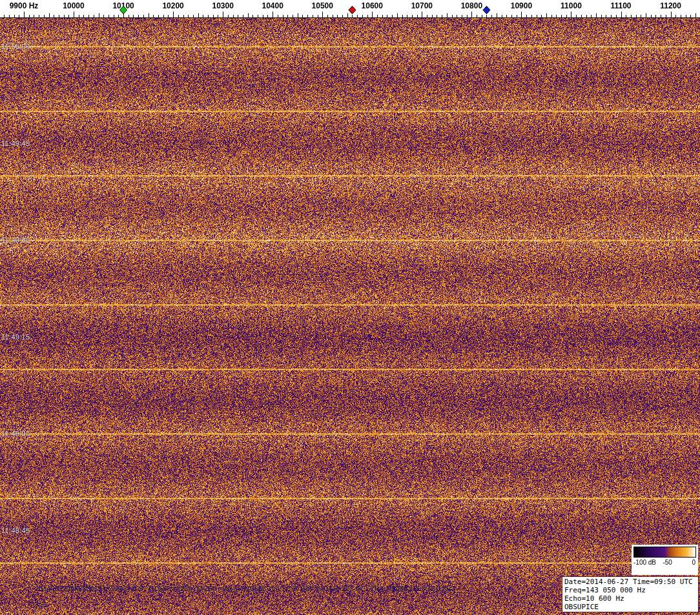  I want to click on legend-label-max: 0, so click(694, 563).